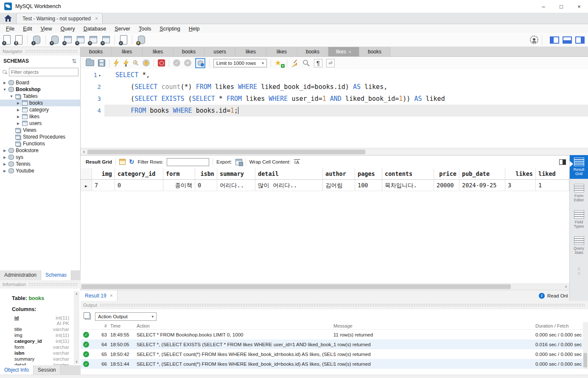 The height and width of the screenshot is (378, 588). What do you see at coordinates (7, 40) in the screenshot?
I see `new-sql-tab-icon: +` at bounding box center [7, 40].